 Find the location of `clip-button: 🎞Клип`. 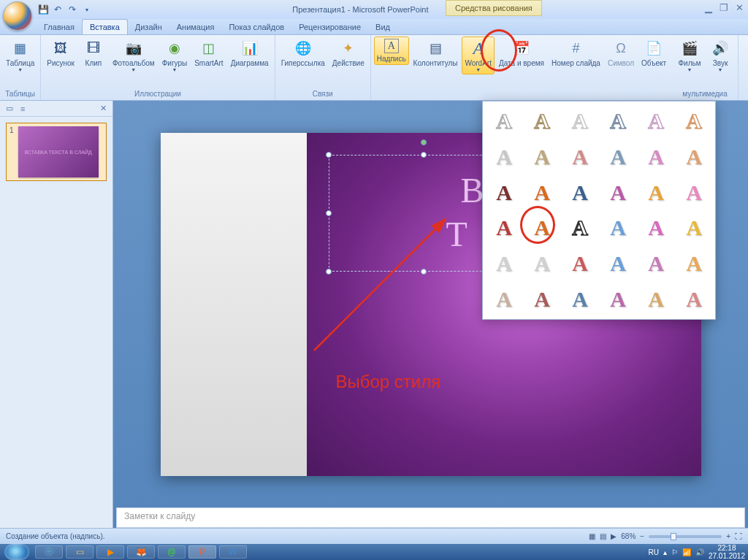

clip-button: 🎞Клип is located at coordinates (94, 53).